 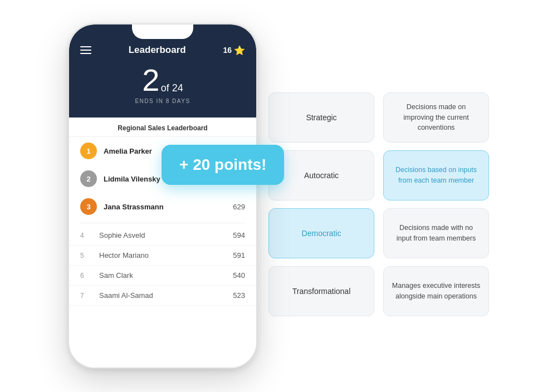 What do you see at coordinates (163, 276) in the screenshot?
I see `leaderboard-row: 6 Sam Clark 540` at bounding box center [163, 276].